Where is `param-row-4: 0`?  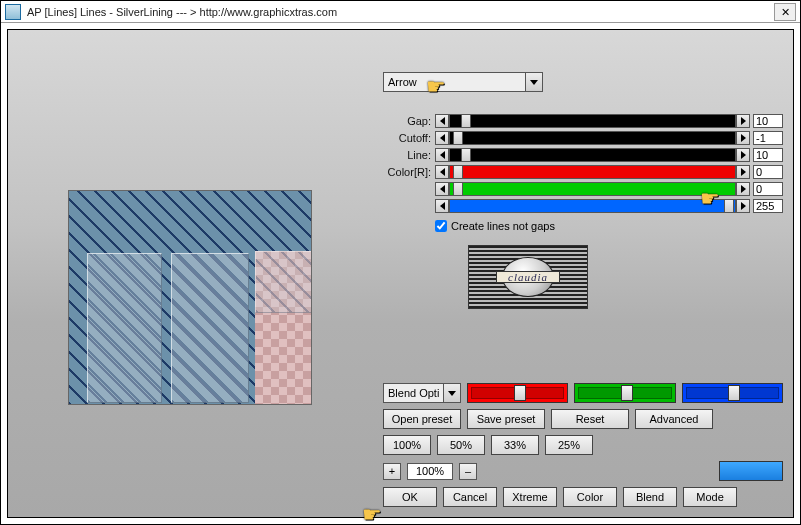 param-row-4: 0 is located at coordinates (583, 188).